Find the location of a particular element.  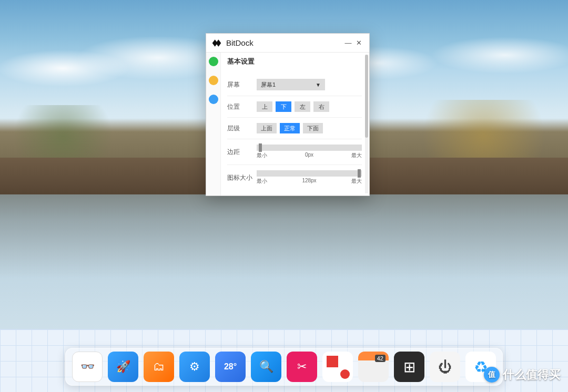

layer-bottom-button: 下面 is located at coordinates (313, 128).